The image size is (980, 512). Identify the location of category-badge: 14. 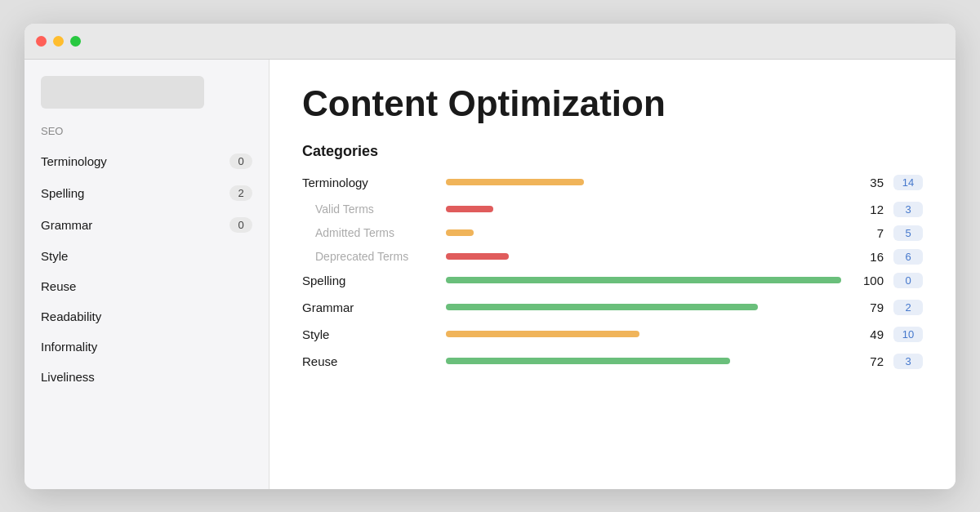
(908, 183).